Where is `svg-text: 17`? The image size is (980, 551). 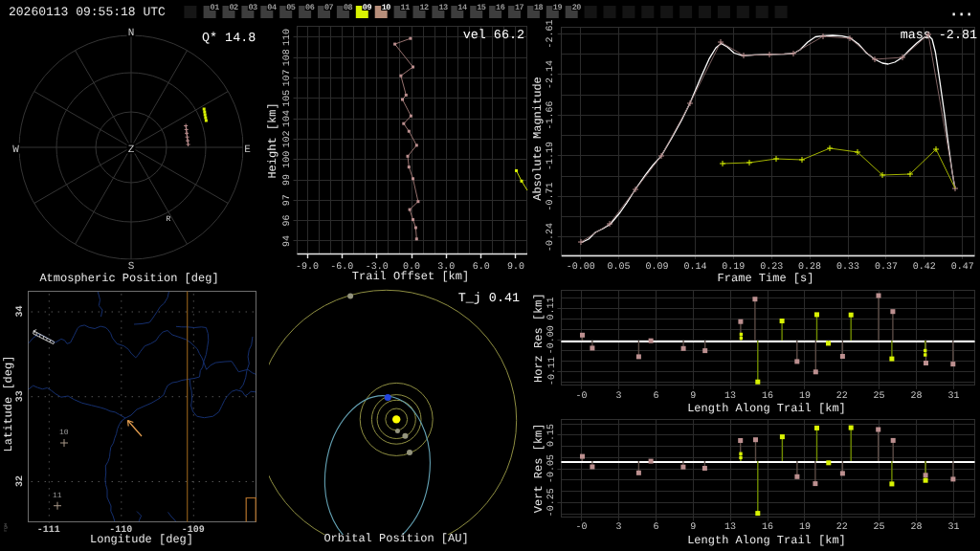
svg-text: 17 is located at coordinates (520, 8).